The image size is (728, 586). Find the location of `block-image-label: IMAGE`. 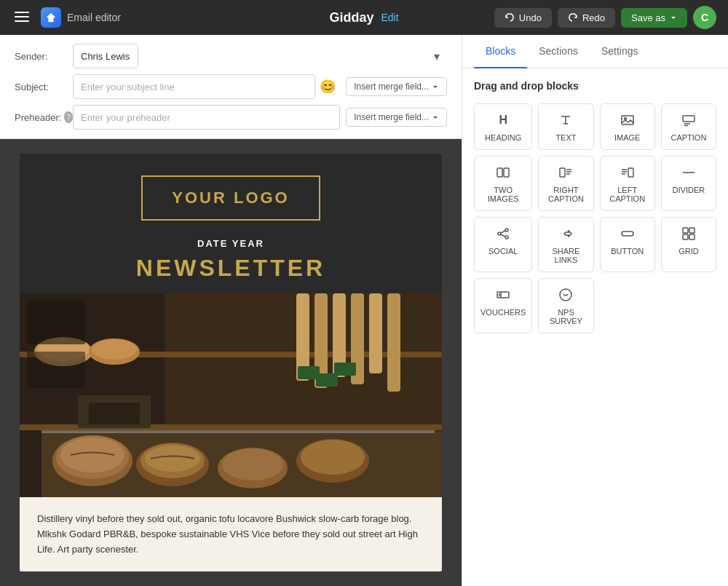

block-image-label: IMAGE is located at coordinates (628, 138).